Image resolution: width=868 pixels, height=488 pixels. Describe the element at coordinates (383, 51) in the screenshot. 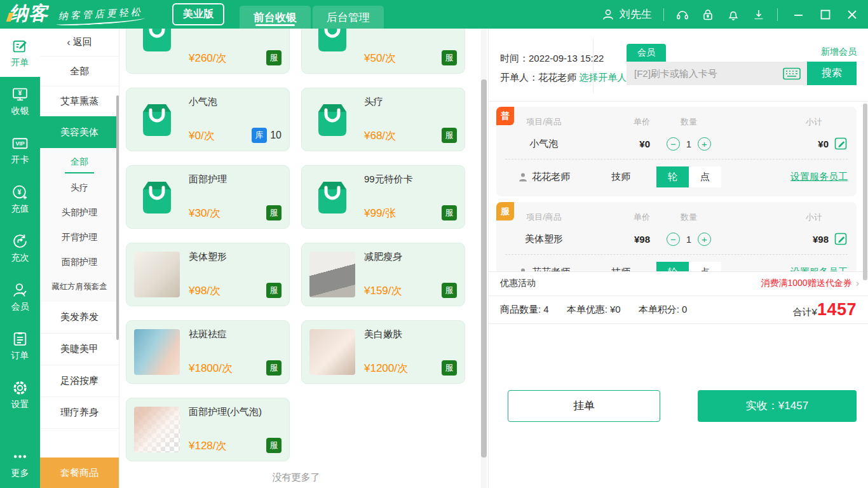

I see `product-card: ¥50/次 服` at that location.